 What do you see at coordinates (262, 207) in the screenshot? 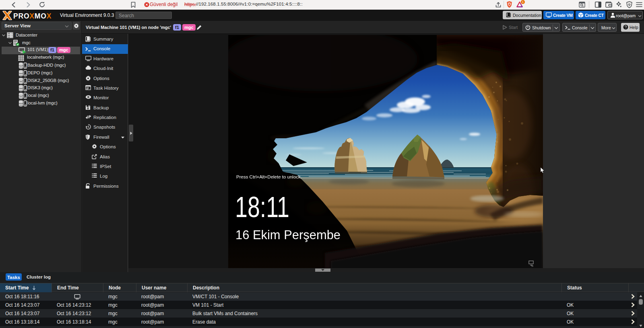
I see `svg-text: 18:11` at bounding box center [262, 207].